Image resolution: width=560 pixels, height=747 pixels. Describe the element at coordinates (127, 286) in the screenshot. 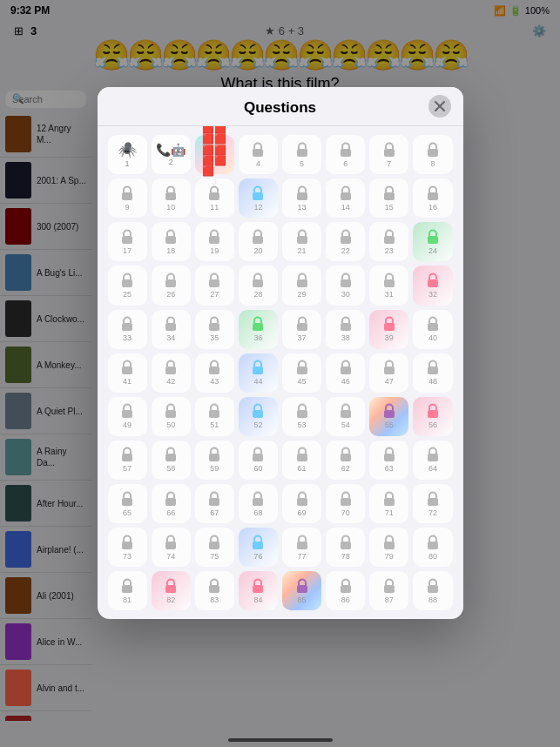

I see `question-cell: 25` at that location.